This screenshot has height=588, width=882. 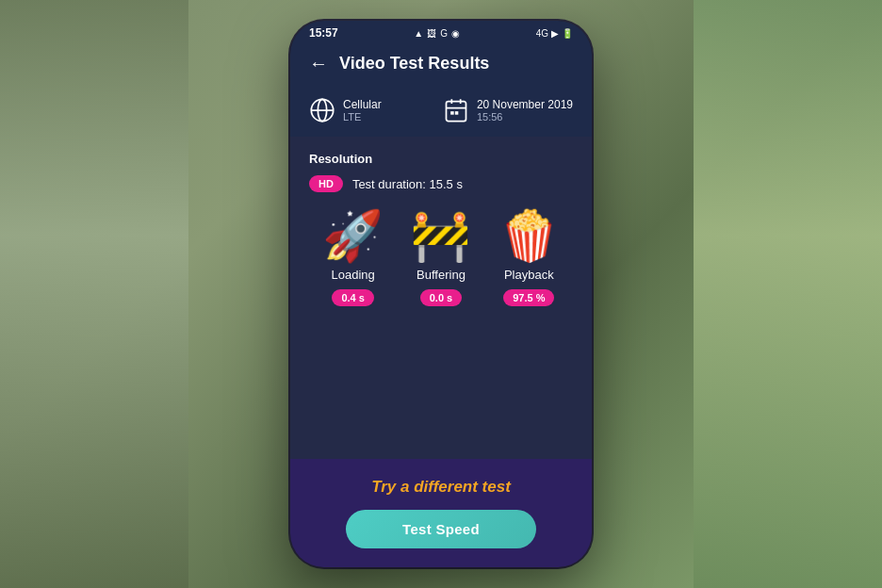 What do you see at coordinates (441, 158) in the screenshot?
I see `resolution-label: Resolution` at bounding box center [441, 158].